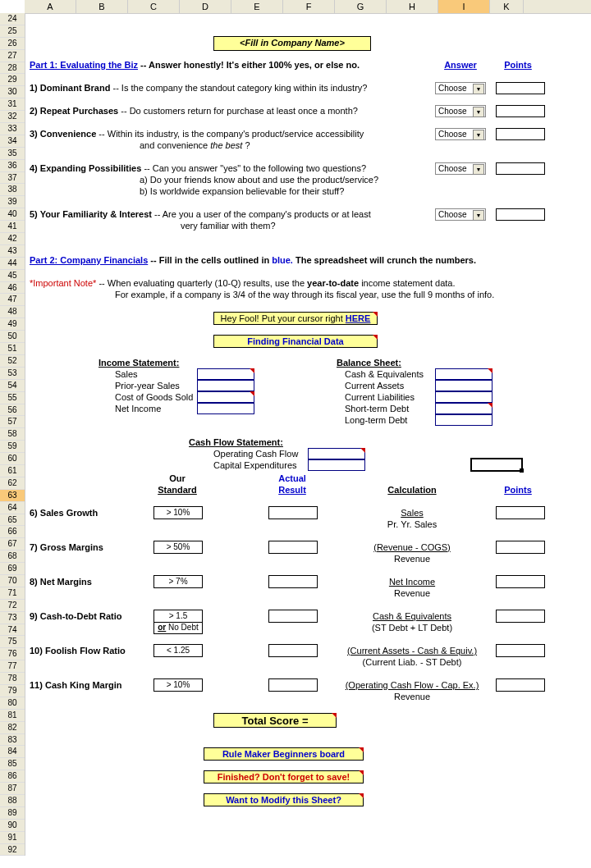 This screenshot has height=868, width=591. What do you see at coordinates (12, 31) in the screenshot?
I see `row-25: 25` at bounding box center [12, 31].